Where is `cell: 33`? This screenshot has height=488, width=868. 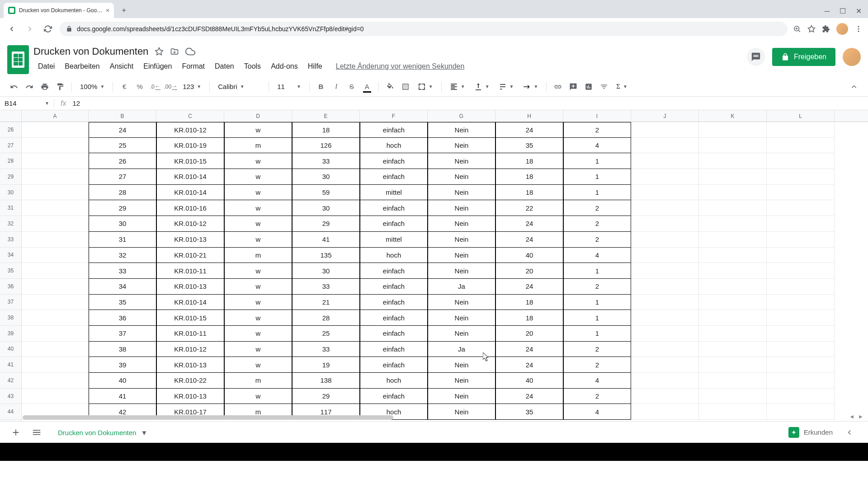
cell: 33 is located at coordinates (326, 350).